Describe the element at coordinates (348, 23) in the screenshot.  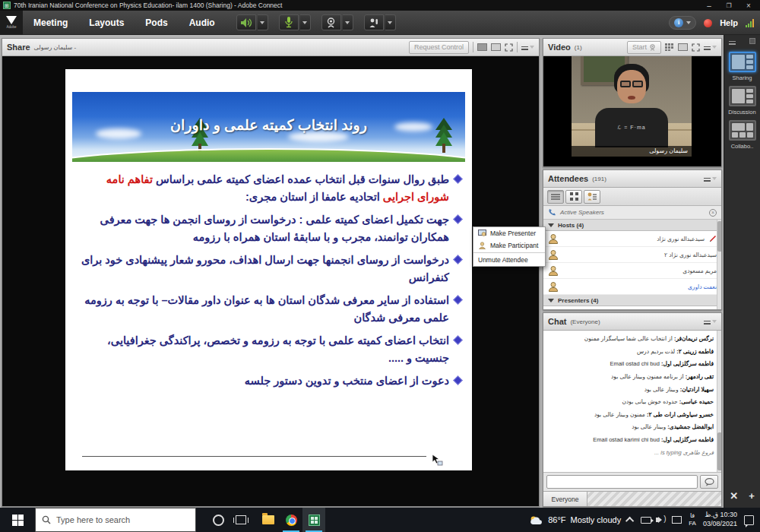
I see `webcam-dropdown` at that location.